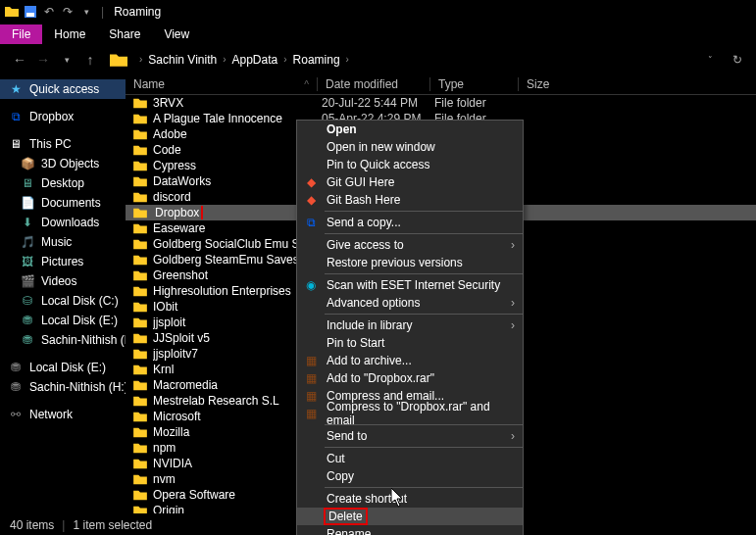 Image resolution: width=756 pixels, height=535 pixels. I want to click on sidebar-item: ⛃Local Disk (E:), so click(63, 320).